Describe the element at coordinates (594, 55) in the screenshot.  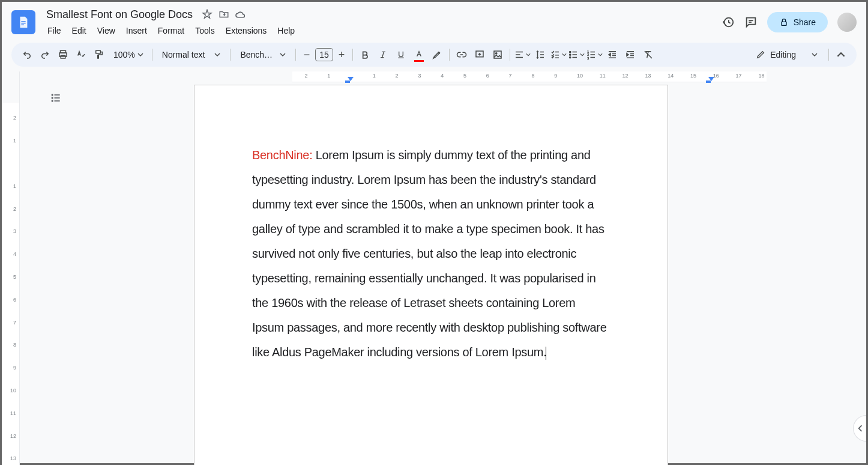
I see `numbered-list-button: 123` at that location.